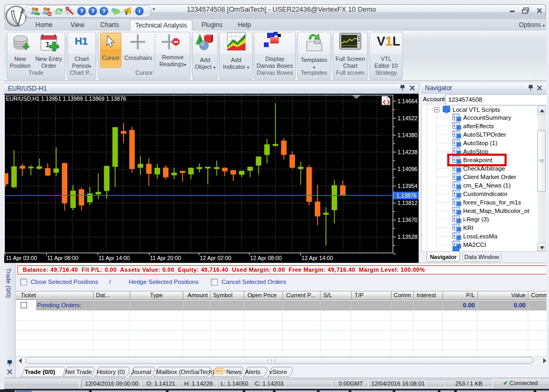 Image resolution: width=549 pixels, height=392 pixels. What do you see at coordinates (406, 195) in the screenshot?
I see `svg-text: 1.13876` at bounding box center [406, 195].